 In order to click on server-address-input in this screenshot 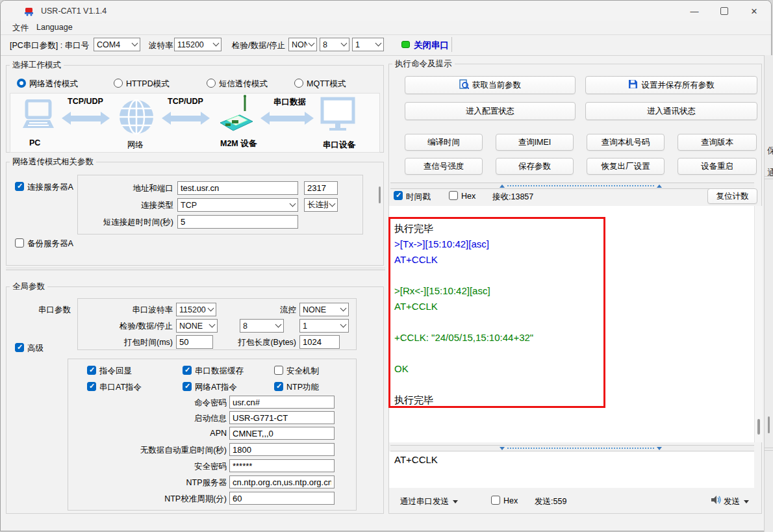, I will do `click(238, 188)`.